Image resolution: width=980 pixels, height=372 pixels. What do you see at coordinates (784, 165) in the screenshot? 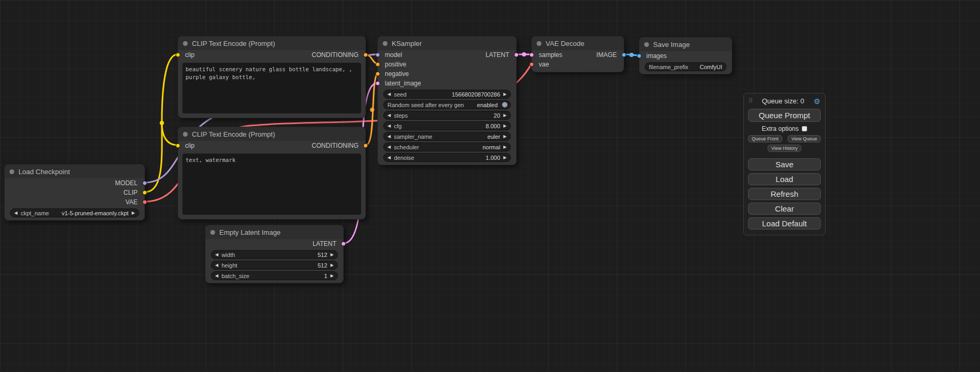
I see `save-button: Save` at bounding box center [784, 165].